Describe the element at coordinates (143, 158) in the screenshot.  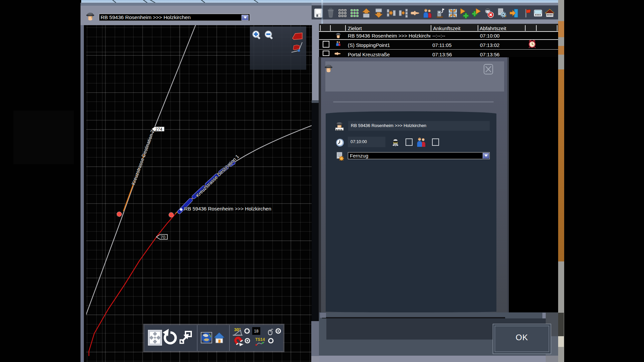
I see `svg-text: Kreuzstrasse Destination 2` at that location.